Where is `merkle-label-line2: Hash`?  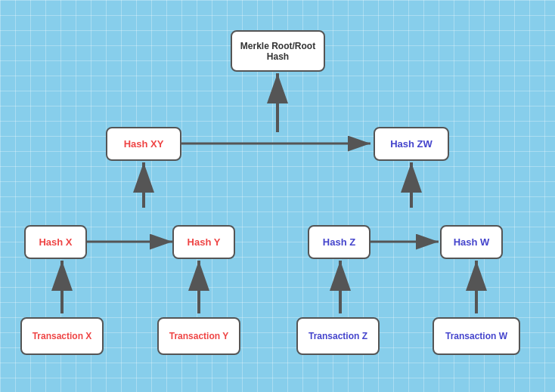
merkle-label-line2: Hash is located at coordinates (278, 57).